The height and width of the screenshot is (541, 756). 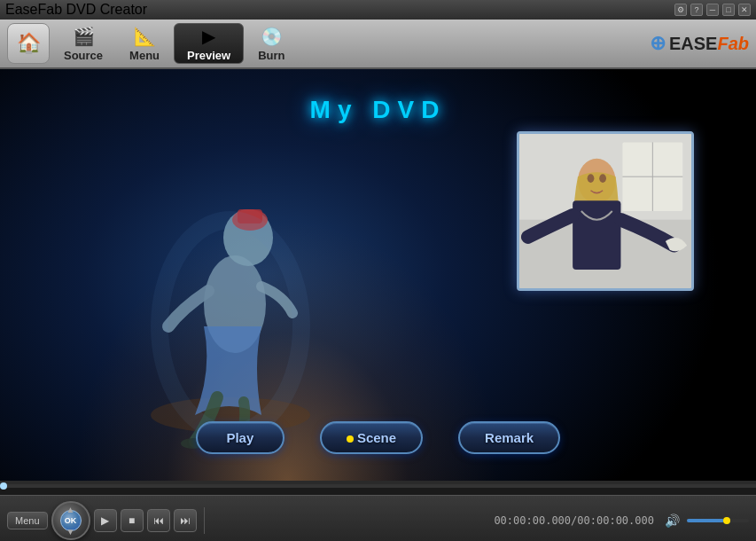 I want to click on play-button: Play, so click(x=240, y=438).